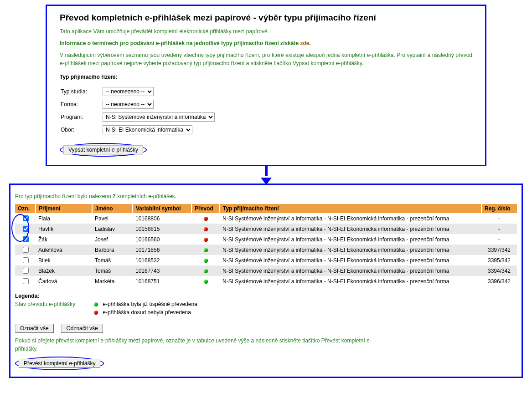 The image size is (532, 398). I want to click on select-forma: -- neomezeno --, so click(128, 104).